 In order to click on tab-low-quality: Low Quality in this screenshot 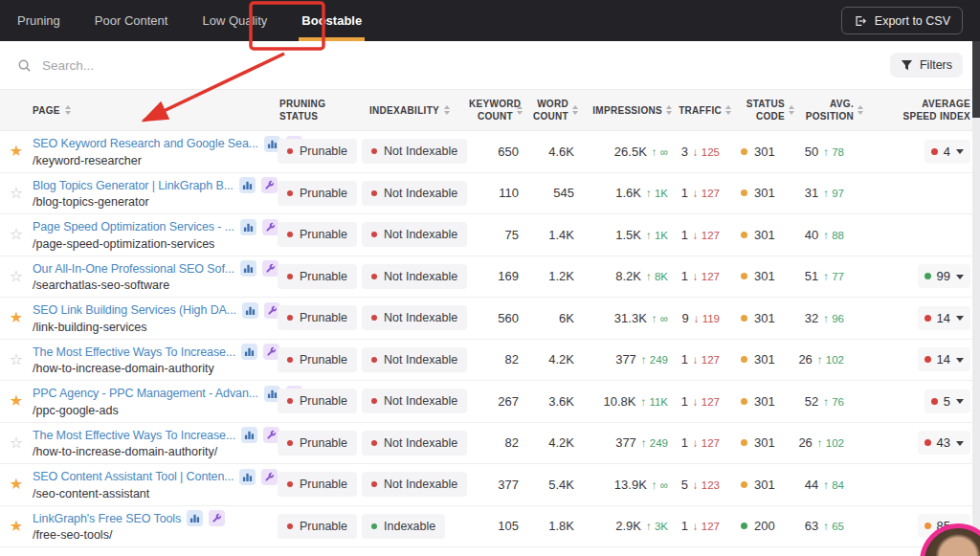, I will do `click(234, 21)`.